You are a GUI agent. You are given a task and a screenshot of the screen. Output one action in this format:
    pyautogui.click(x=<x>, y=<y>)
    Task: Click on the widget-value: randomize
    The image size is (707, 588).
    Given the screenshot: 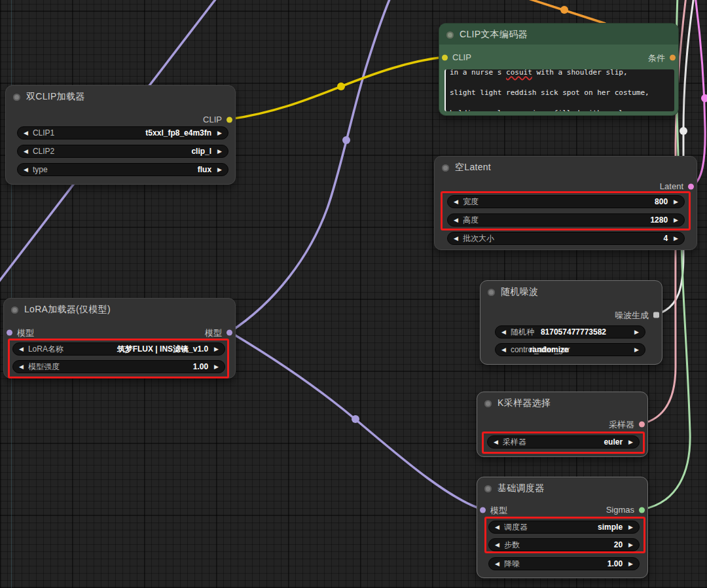 What is the action you would take?
    pyautogui.click(x=549, y=350)
    